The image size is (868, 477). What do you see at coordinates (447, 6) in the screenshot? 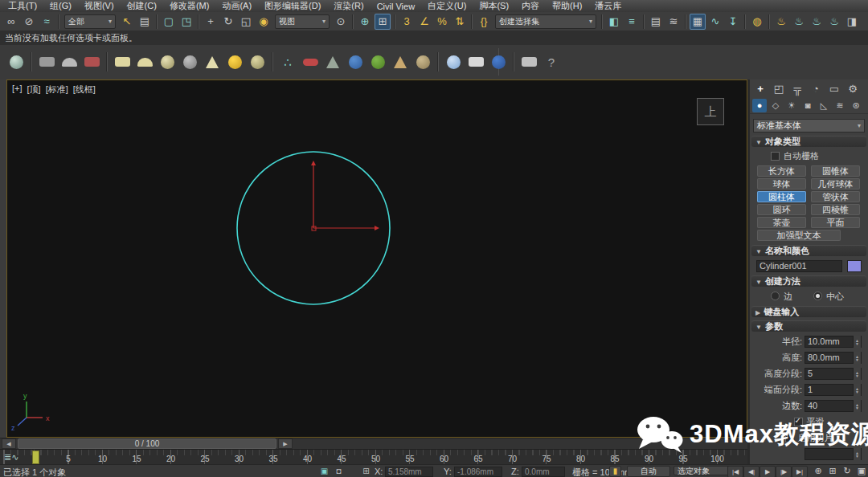
I see `menu-item-9: 自定义(U)` at bounding box center [447, 6].